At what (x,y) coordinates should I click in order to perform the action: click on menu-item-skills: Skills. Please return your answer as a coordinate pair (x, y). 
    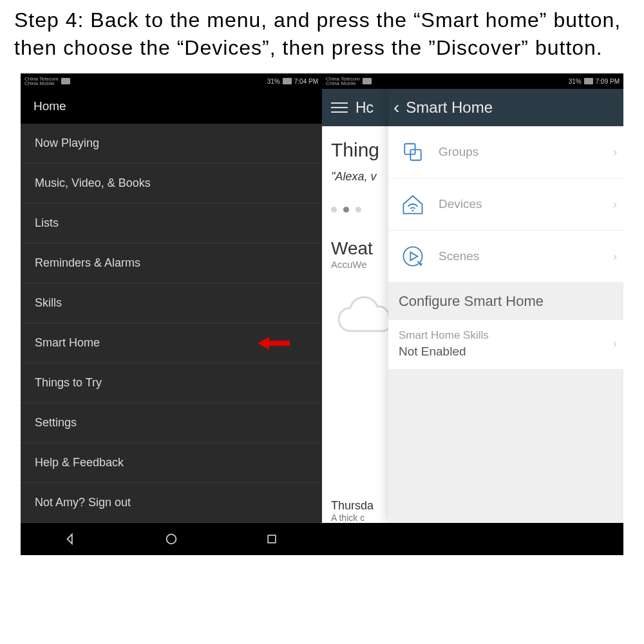
    Looking at the image, I should click on (171, 303).